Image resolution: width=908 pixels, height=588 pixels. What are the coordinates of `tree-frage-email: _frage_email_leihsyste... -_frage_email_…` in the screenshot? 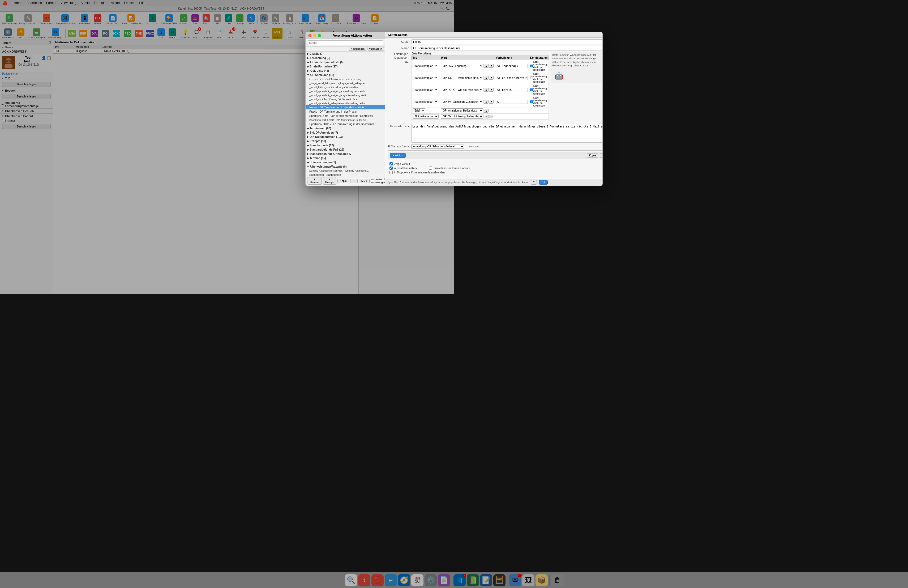 It's located at (345, 83).